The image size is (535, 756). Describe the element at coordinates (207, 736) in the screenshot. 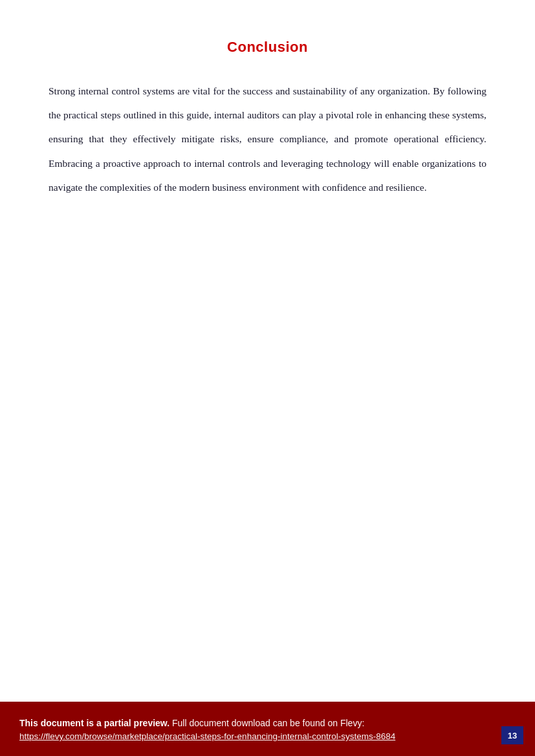

I see `footer-link: https://flevy.com/browse/marketplace/pra…` at that location.